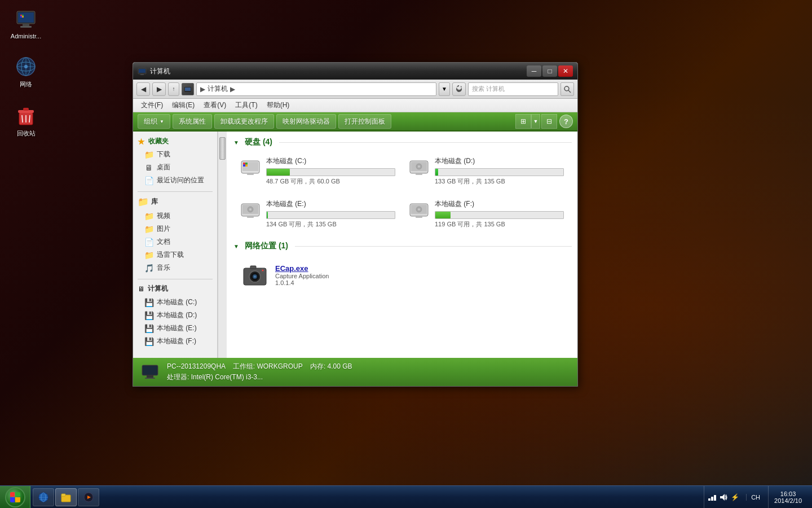  What do you see at coordinates (365, 121) in the screenshot?
I see `open-control-button: 打开控制面板` at bounding box center [365, 121].